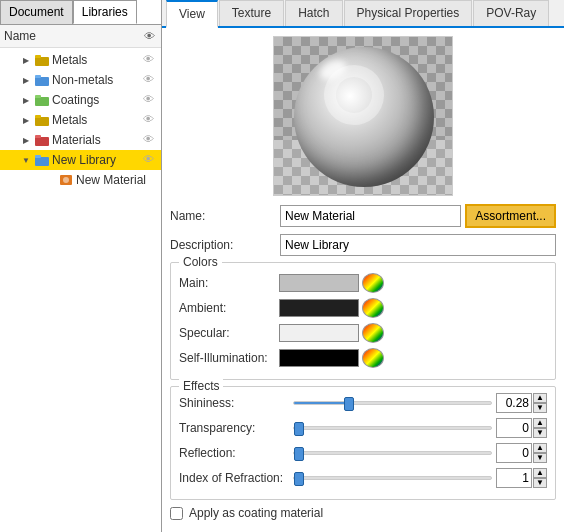 This screenshot has width=564, height=532. What do you see at coordinates (105, 12) in the screenshot?
I see `tab-libraries: Libraries` at bounding box center [105, 12].